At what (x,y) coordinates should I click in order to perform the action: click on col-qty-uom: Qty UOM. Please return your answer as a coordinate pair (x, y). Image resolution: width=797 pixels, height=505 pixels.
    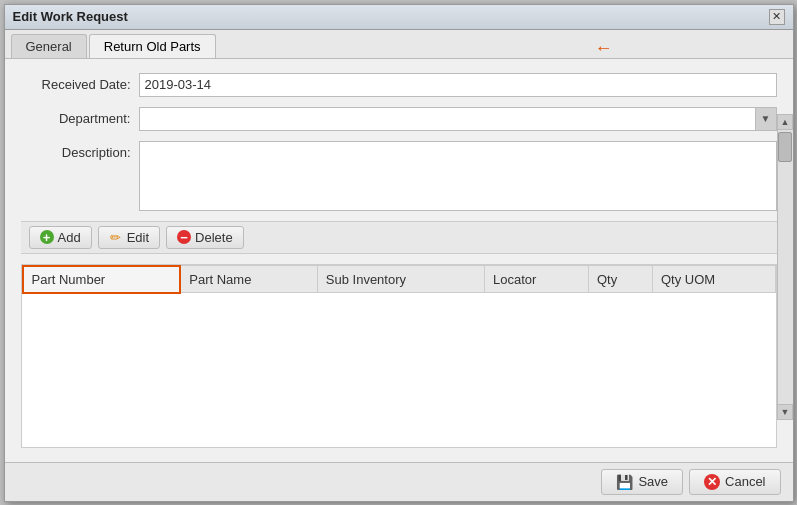
    Looking at the image, I should click on (714, 280).